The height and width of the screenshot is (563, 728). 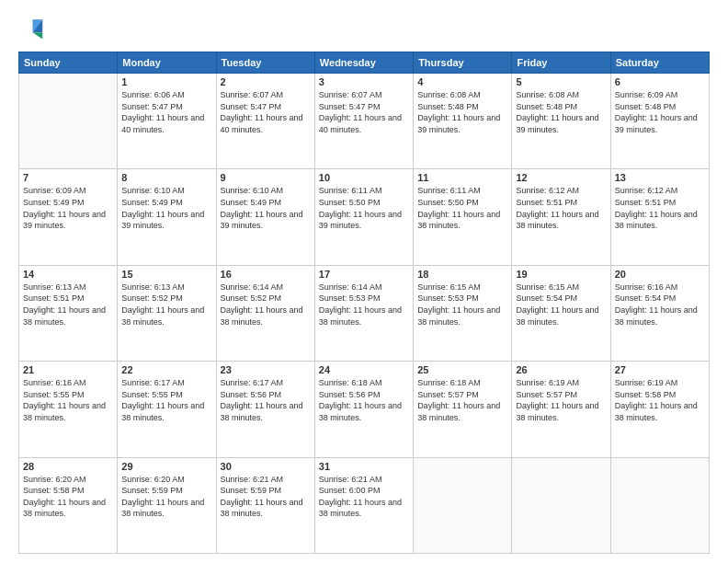 I want to click on logo, so click(x=33, y=29).